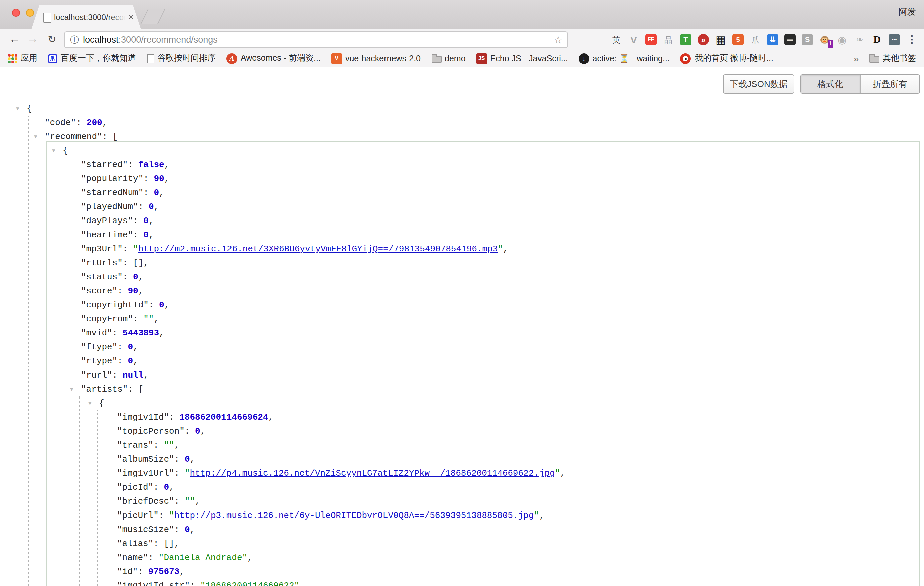 This screenshot has width=924, height=586. What do you see at coordinates (558, 40) in the screenshot?
I see `bookmark-star-icon: ☆` at bounding box center [558, 40].